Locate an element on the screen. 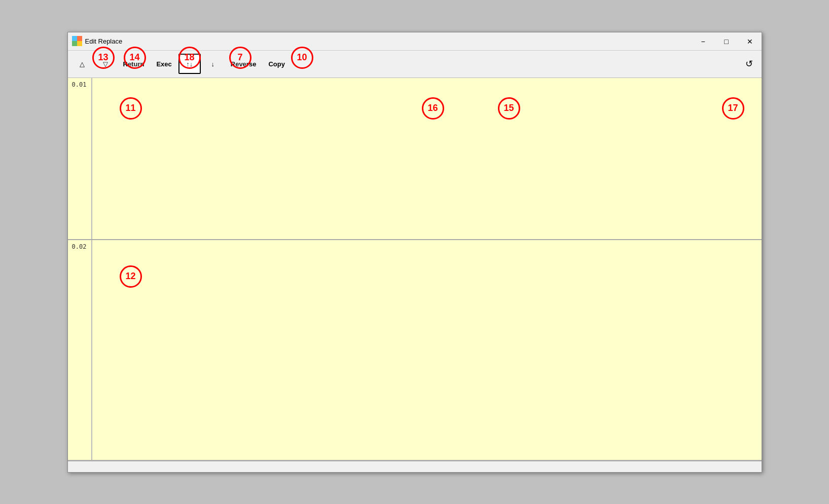  sort-button: ↑↓ is located at coordinates (190, 64).